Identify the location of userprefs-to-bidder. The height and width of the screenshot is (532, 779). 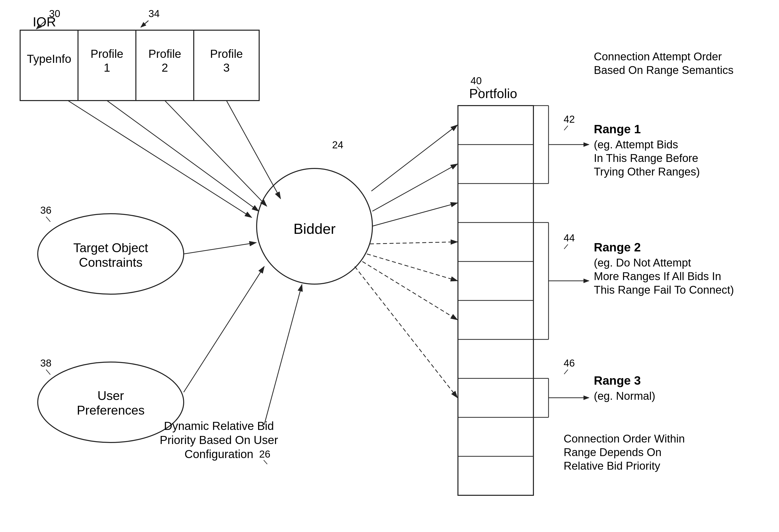
(224, 330).